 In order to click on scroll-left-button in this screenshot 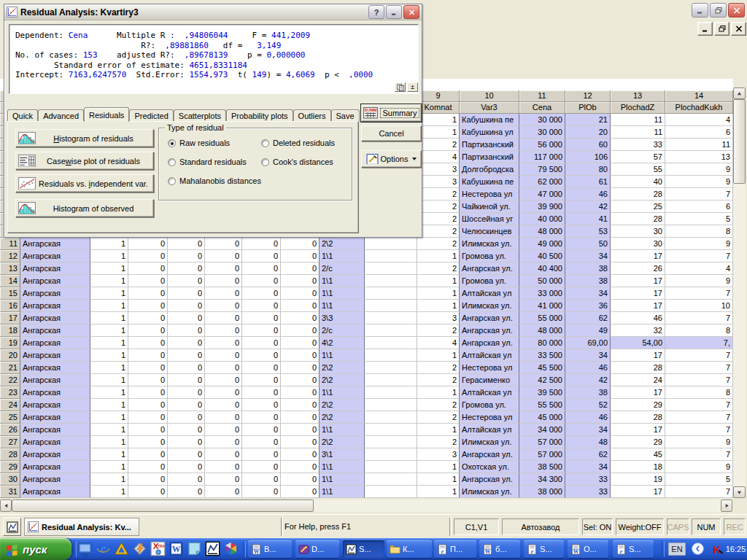, I will do `click(6, 506)`.